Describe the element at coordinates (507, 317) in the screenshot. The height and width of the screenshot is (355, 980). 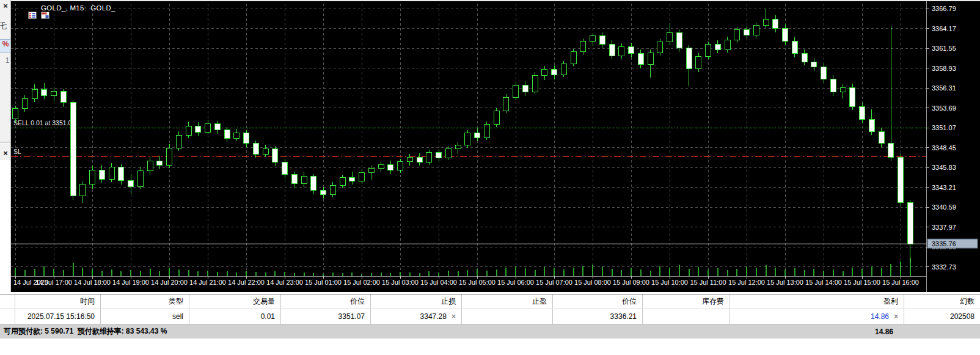
I see `cell-takeprofit` at that location.